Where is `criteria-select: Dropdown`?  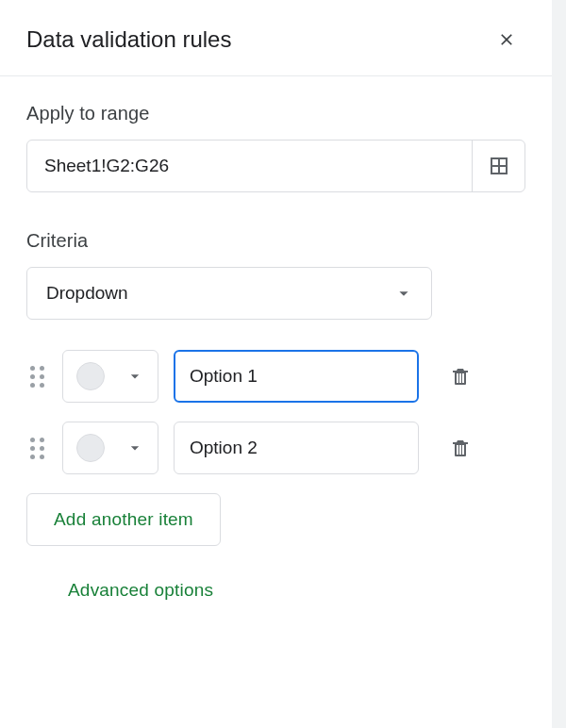 criteria-select: Dropdown is located at coordinates (229, 293).